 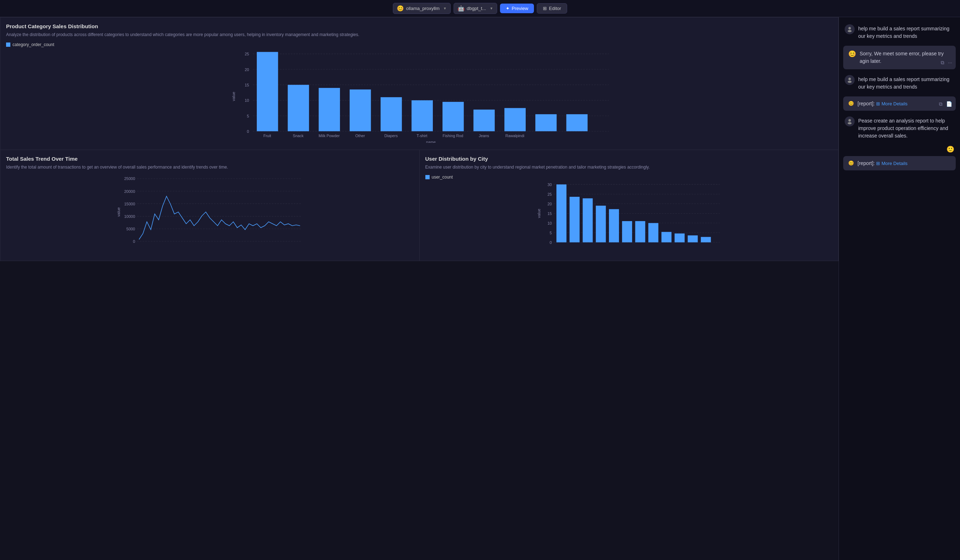 I want to click on chart-card-2: Total Sales Trend Over Time Identify the…, so click(x=210, y=206).